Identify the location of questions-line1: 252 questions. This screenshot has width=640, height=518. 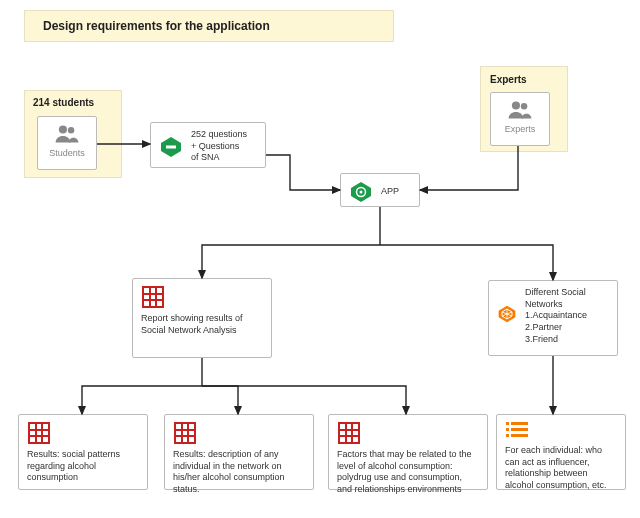
(219, 135).